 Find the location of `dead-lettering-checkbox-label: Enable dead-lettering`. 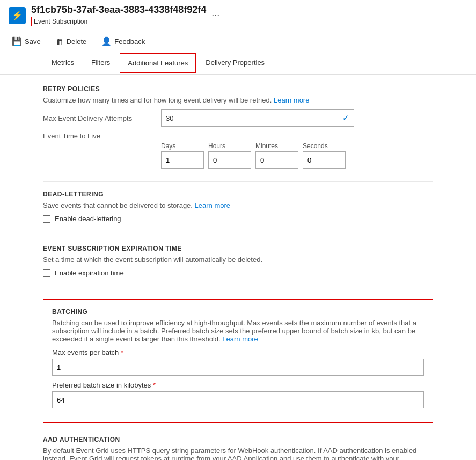

dead-lettering-checkbox-label: Enable dead-lettering is located at coordinates (88, 219).